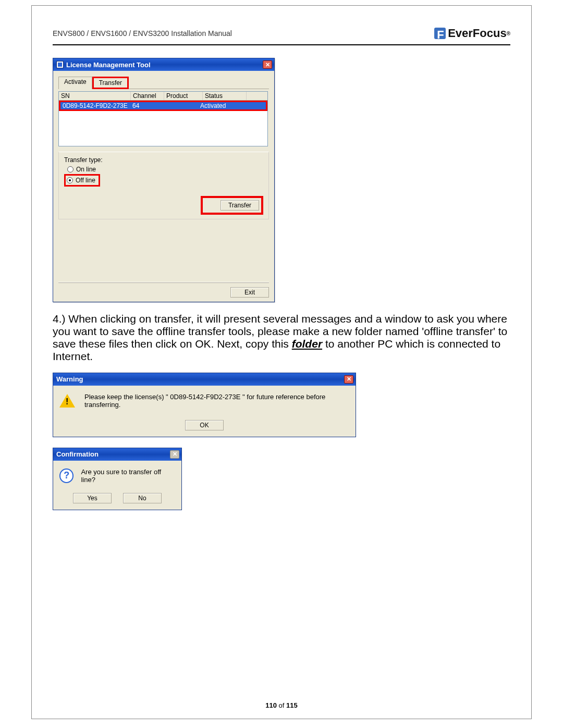 Image resolution: width=563 pixels, height=728 pixels. Describe the element at coordinates (75, 83) in the screenshot. I see `tab-activate: Activate` at that location.